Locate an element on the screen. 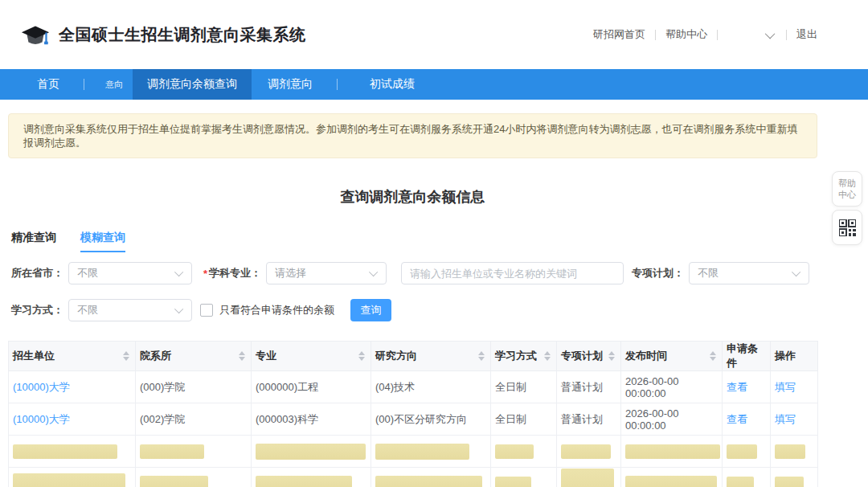 This screenshot has width=868, height=487. study-mode-label: 学习方式： is located at coordinates (37, 310).